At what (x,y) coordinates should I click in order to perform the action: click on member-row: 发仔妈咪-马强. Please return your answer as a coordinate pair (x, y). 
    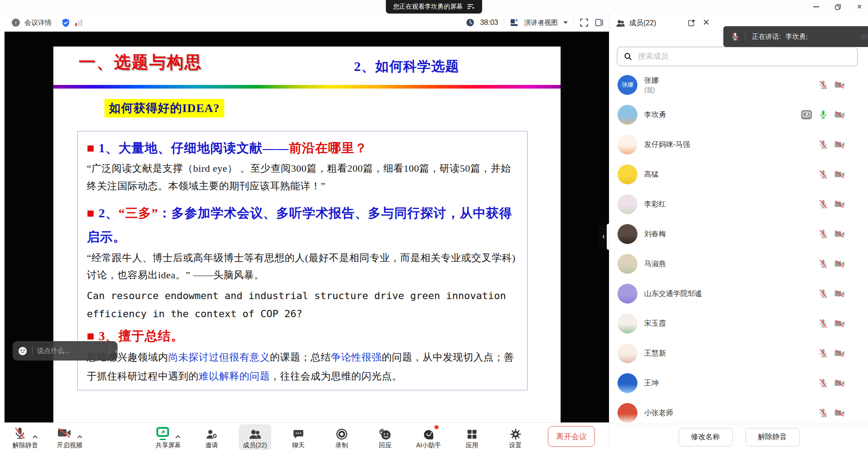
    Looking at the image, I should click on (739, 145).